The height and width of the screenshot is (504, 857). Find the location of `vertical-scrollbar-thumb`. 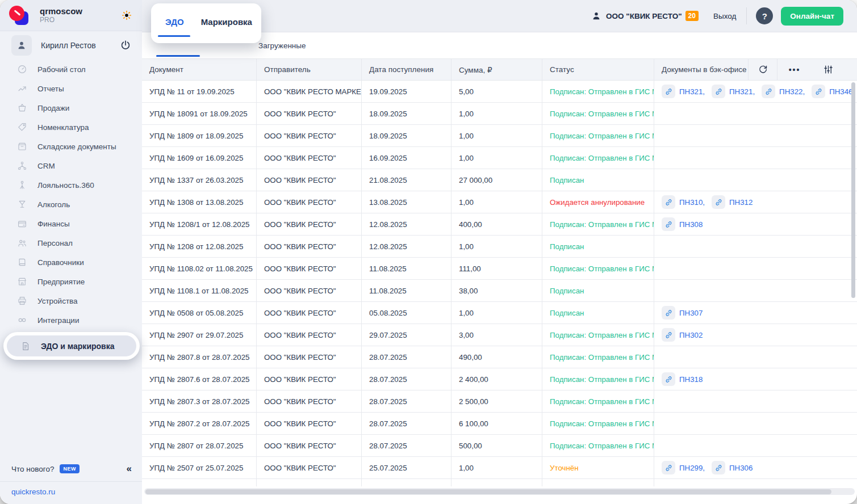

vertical-scrollbar-thumb is located at coordinates (853, 190).